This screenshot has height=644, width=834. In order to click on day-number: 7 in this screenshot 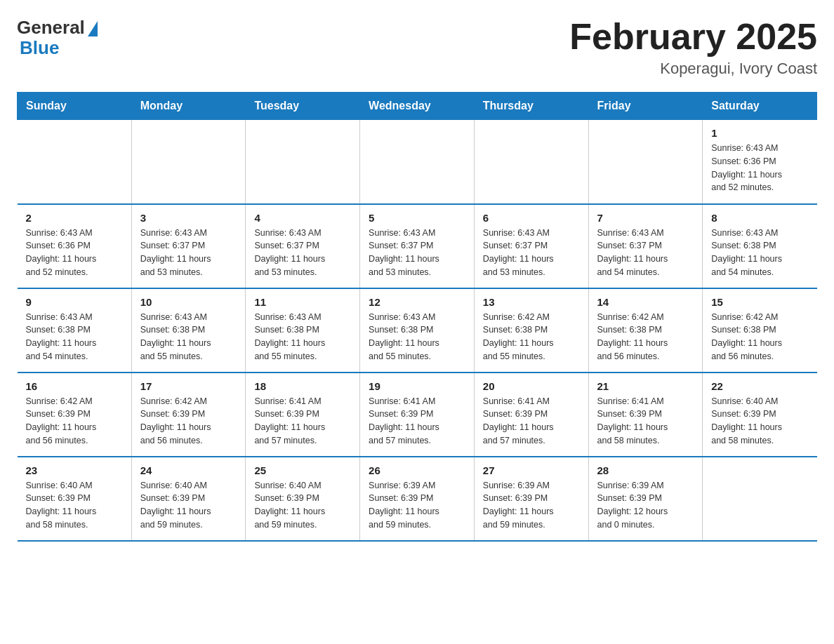, I will do `click(646, 217)`.